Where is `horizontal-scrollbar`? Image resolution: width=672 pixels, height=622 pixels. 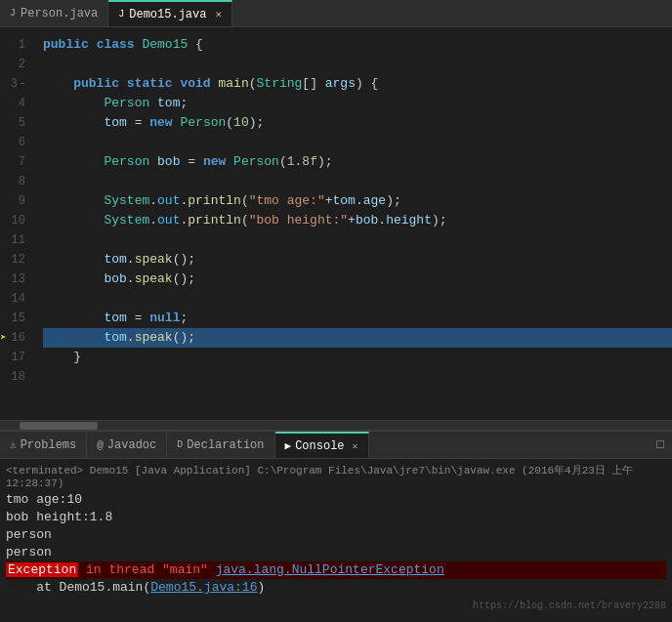
horizontal-scrollbar is located at coordinates (336, 425).